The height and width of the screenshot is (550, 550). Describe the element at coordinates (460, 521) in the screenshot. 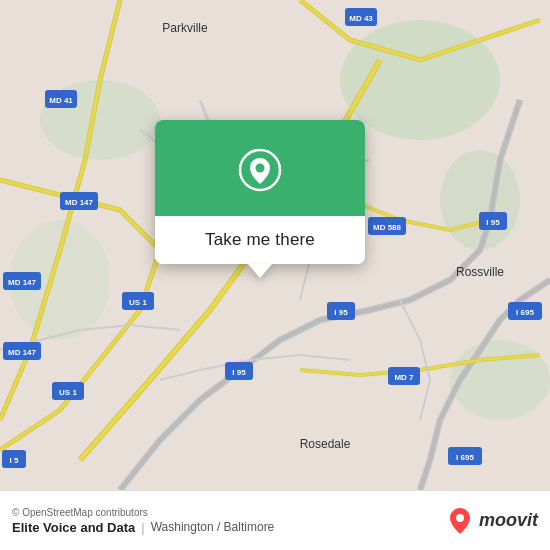

I see `moovit-icon` at that location.